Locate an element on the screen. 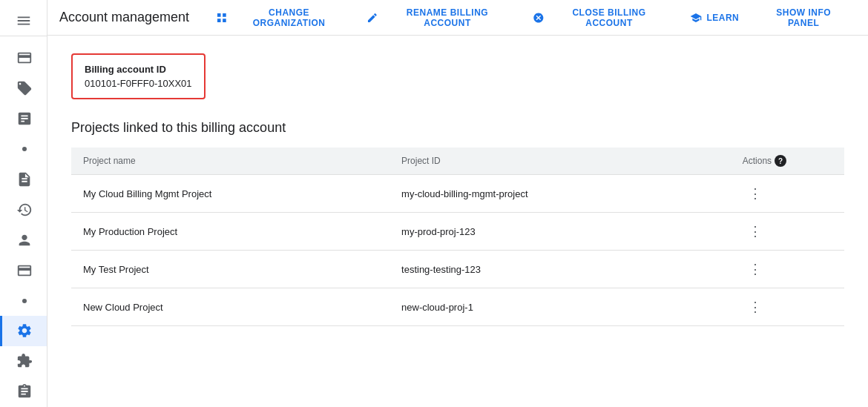 The height and width of the screenshot is (407, 868). project-id-cell: testing-testing-123 is located at coordinates (560, 270).